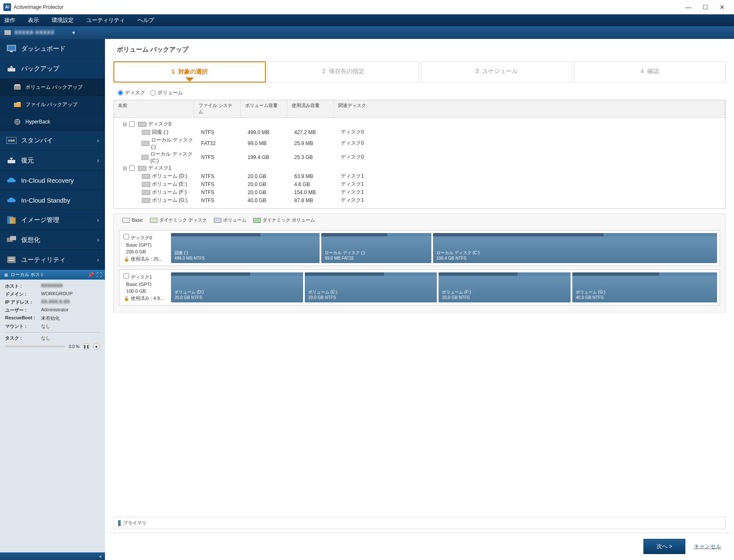 This screenshot has width=734, height=560. What do you see at coordinates (91, 275) in the screenshot?
I see `pin-icon: 📌` at bounding box center [91, 275].